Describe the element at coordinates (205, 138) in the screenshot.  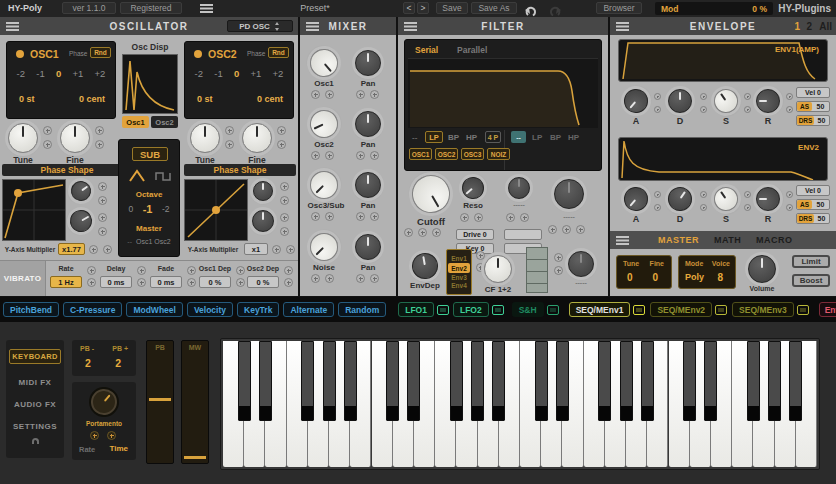
I see `osc2-tune-knob` at that location.